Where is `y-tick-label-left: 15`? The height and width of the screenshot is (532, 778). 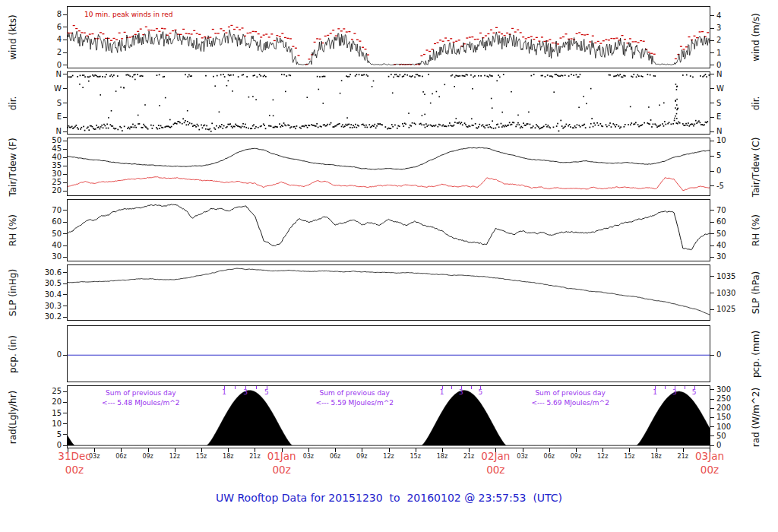
y-tick-label-left: 15 is located at coordinates (56, 413).